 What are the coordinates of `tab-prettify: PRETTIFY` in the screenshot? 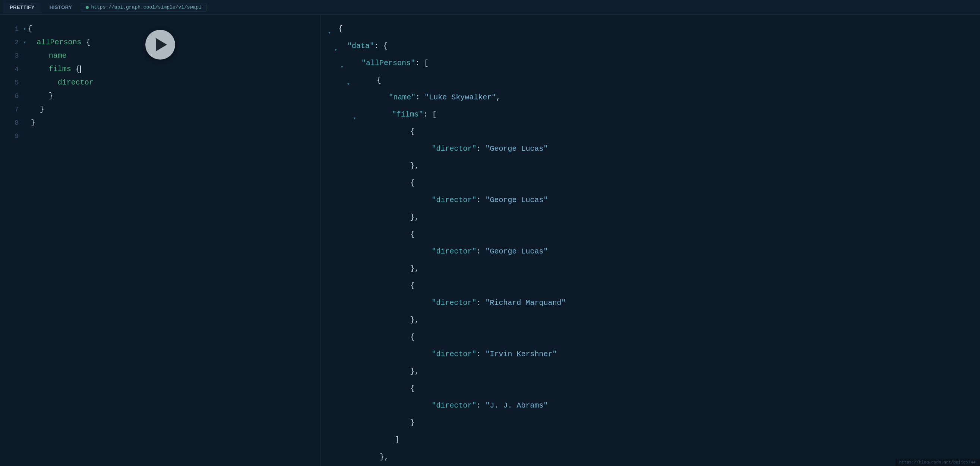 It's located at (22, 7).